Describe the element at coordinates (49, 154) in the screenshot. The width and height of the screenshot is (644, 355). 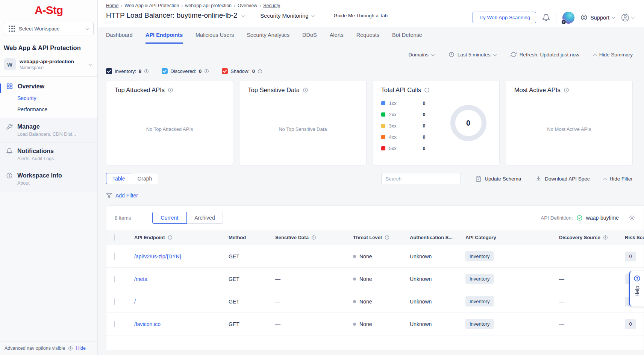
I see `sidebar-item-notifications: Notifications Alerts, Audit Logs` at that location.